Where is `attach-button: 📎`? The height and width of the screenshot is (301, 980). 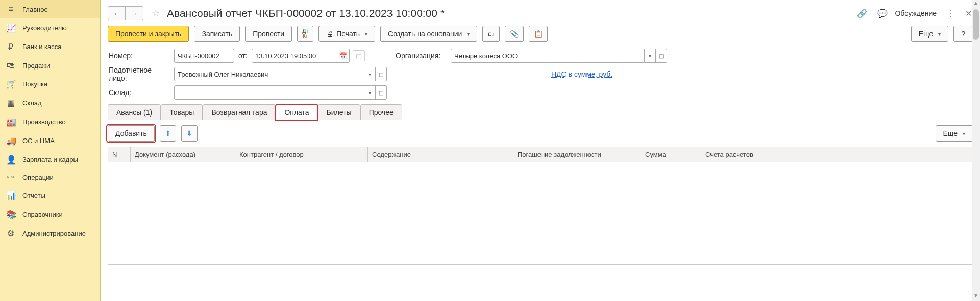
attach-button: 📎 is located at coordinates (514, 34).